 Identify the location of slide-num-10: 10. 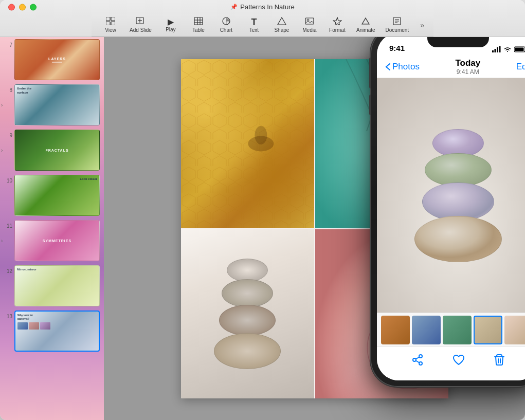
(8, 181).